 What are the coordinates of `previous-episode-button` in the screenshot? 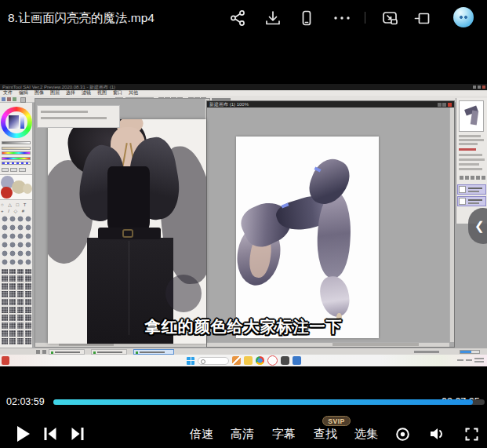 It's located at (50, 434).